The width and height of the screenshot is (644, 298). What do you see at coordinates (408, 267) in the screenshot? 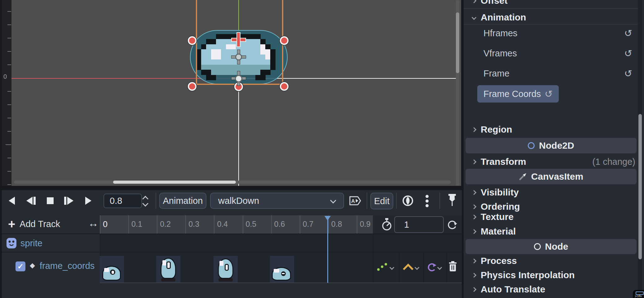
I see `interpolation-icon` at bounding box center [408, 267].